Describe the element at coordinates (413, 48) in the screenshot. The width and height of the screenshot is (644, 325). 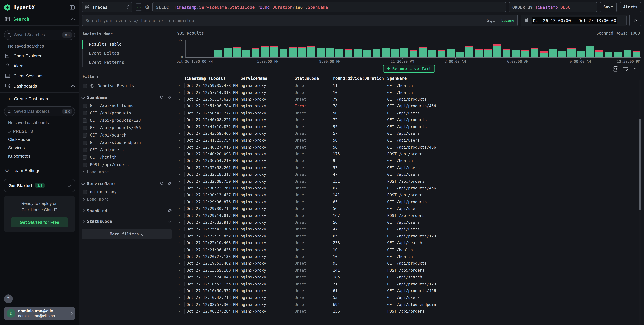
I see `histogram-plot: 36 0` at that location.